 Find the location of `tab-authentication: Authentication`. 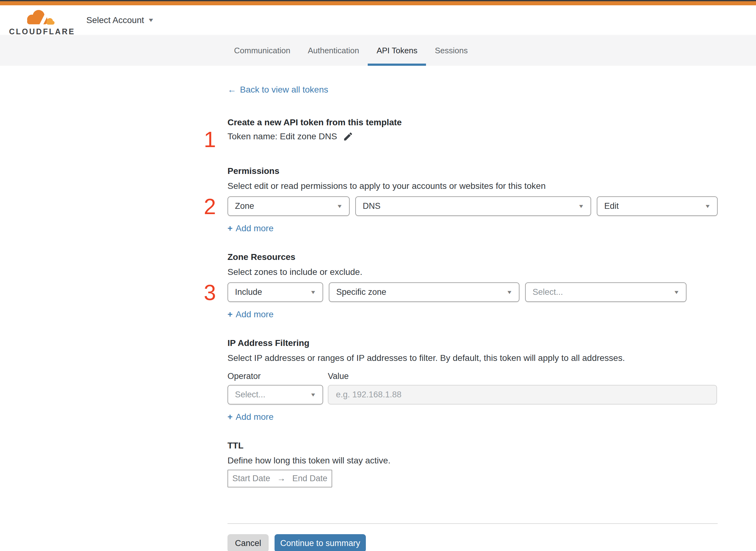

tab-authentication: Authentication is located at coordinates (333, 51).